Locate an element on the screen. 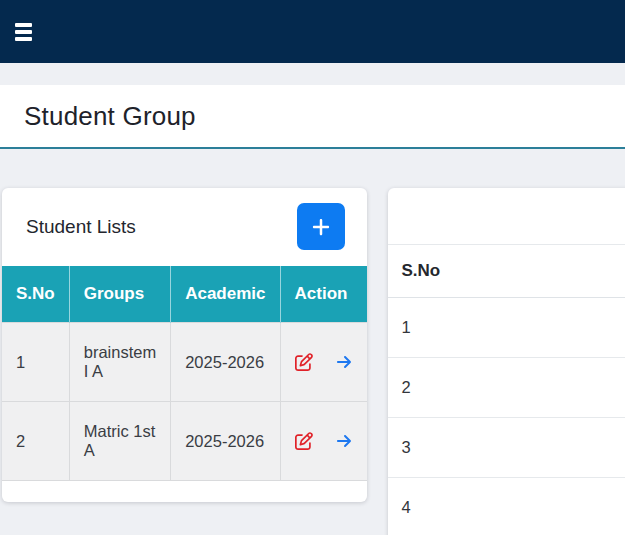 The height and width of the screenshot is (535, 625). menu-toggle-button is located at coordinates (24, 32).